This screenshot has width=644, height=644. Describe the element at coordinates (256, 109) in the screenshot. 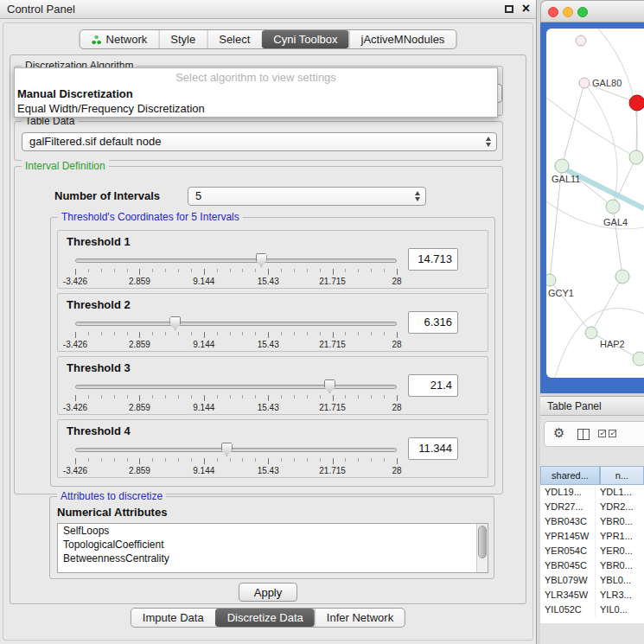

I see `dropdown-option-equal-width-frequency-discretization: Equal Width/Frequency Discretization` at that location.